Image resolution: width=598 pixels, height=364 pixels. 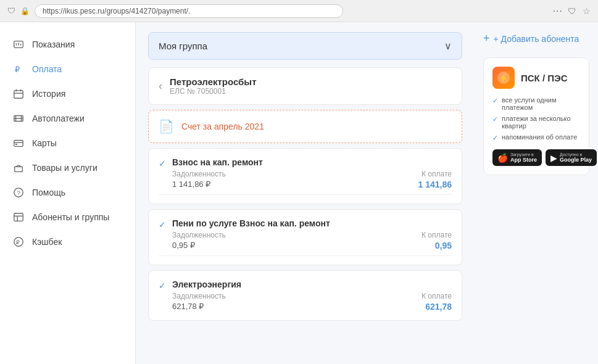 I want to click on amount-label-2: К оплате, so click(x=437, y=296).